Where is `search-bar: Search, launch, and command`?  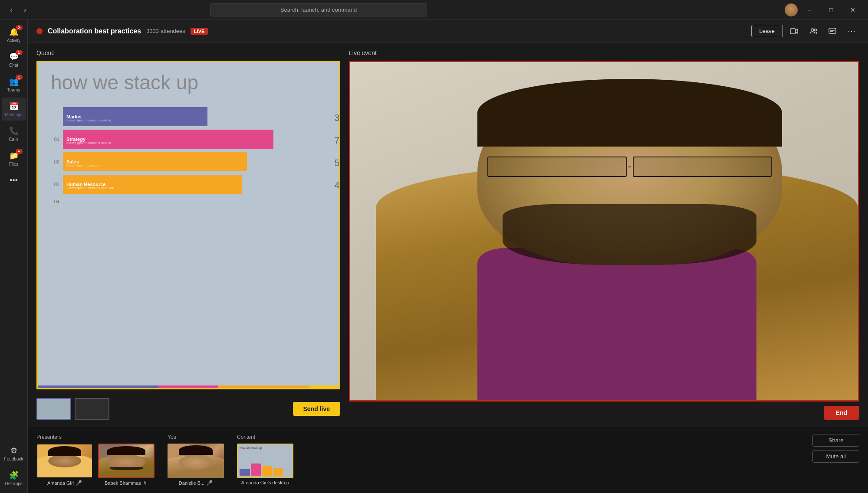
search-bar: Search, launch, and command is located at coordinates (319, 10).